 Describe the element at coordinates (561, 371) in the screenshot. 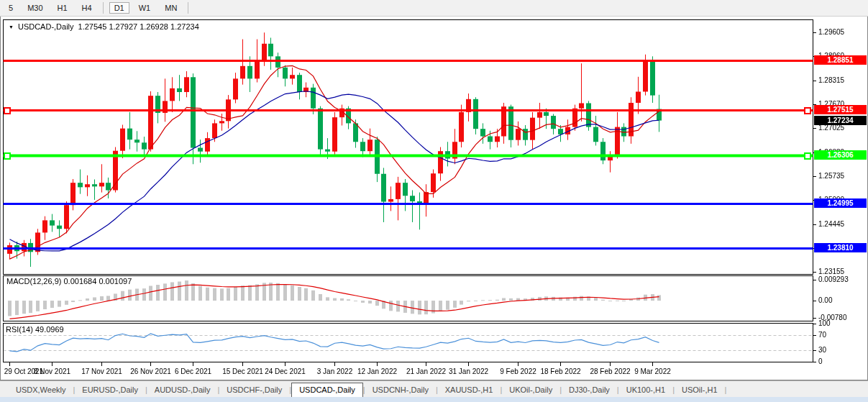

I see `date-axis-label: 18 Feb 2022` at that location.